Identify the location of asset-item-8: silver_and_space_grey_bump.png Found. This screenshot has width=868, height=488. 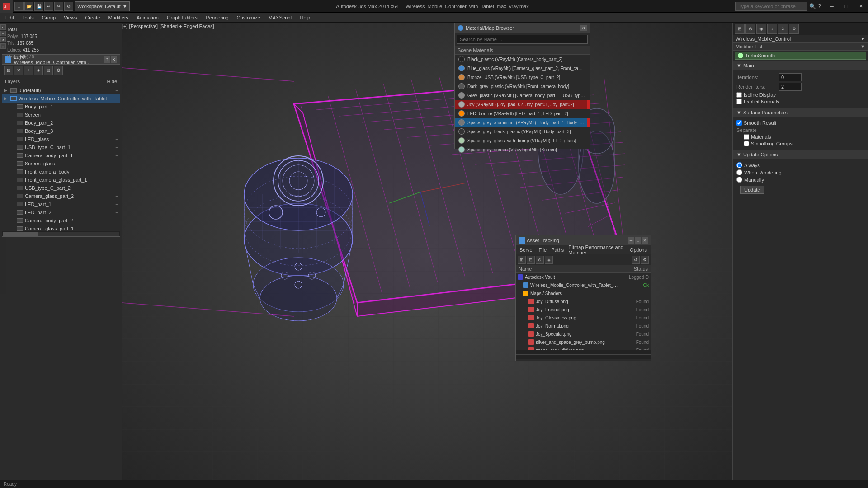
(583, 342).